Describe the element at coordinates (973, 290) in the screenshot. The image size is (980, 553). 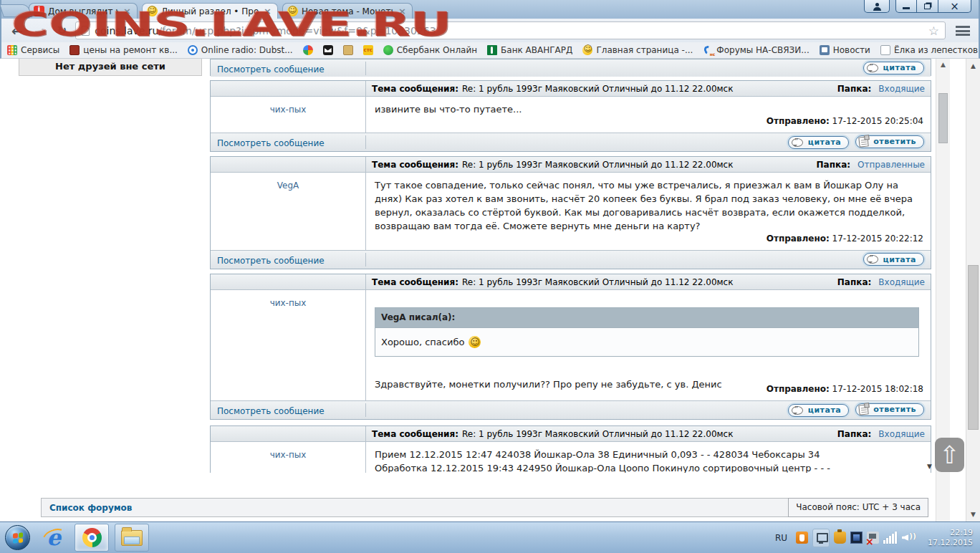
I see `browser-scrollbar: ▲ ▼` at that location.